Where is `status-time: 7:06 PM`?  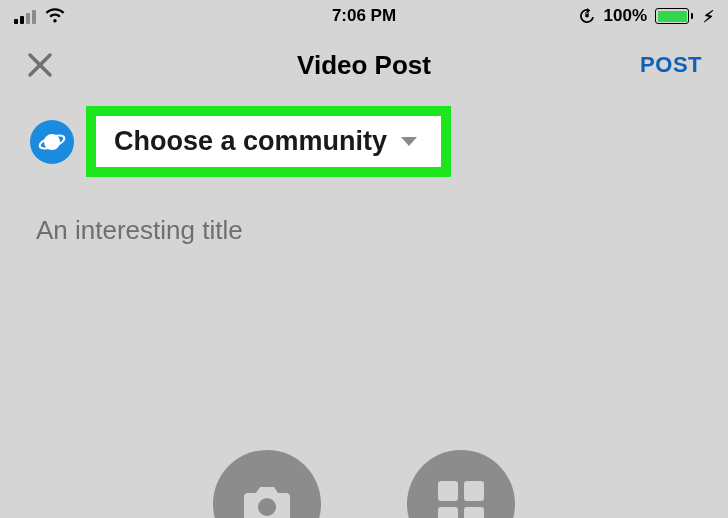
status-time: 7:06 PM is located at coordinates (364, 16).